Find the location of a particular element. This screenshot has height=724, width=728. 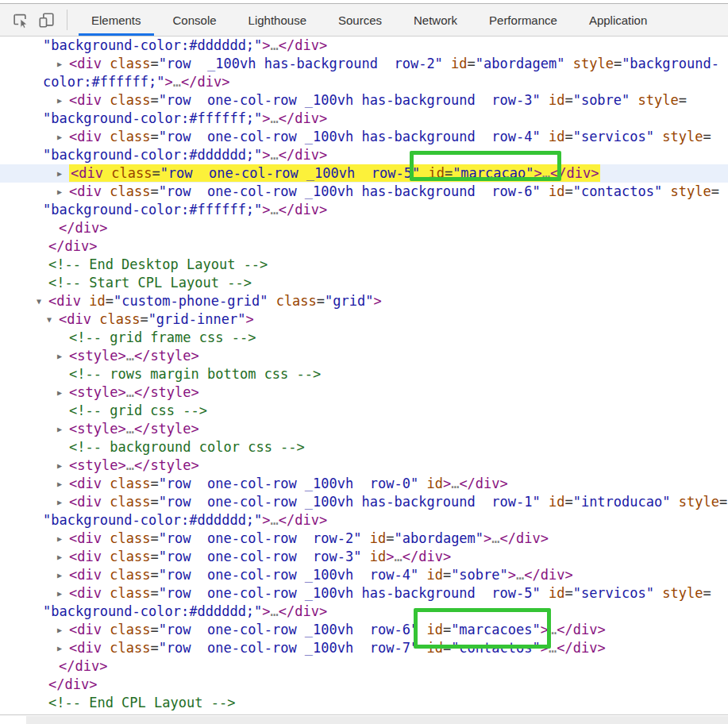

tree-node: <!-- background color css --> is located at coordinates (364, 448).